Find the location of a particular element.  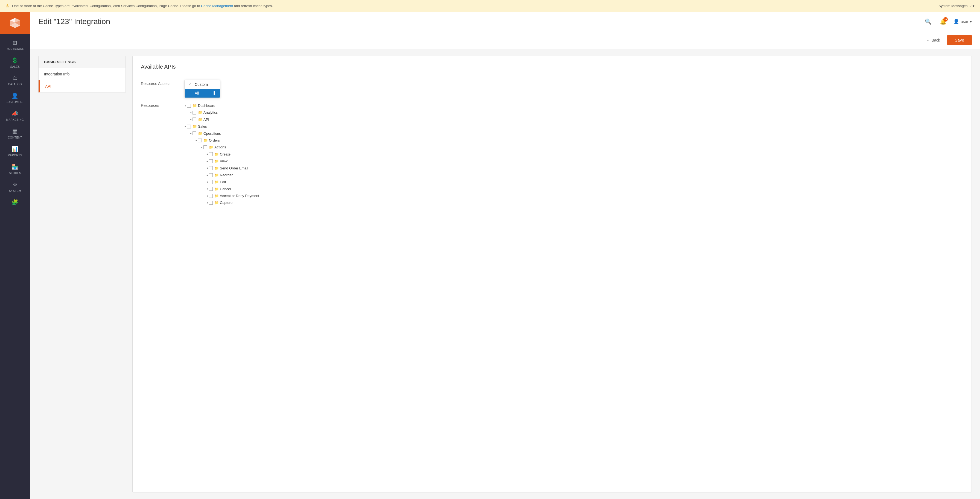

sidebar-item-label: Dashboard is located at coordinates (15, 49).